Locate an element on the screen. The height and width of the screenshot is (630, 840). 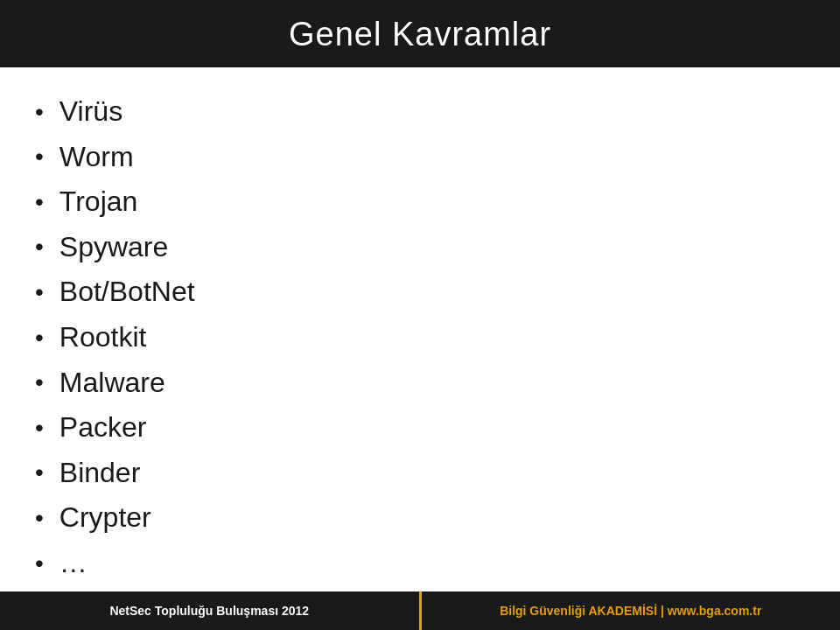
list-item-label: Worm is located at coordinates (96, 158).